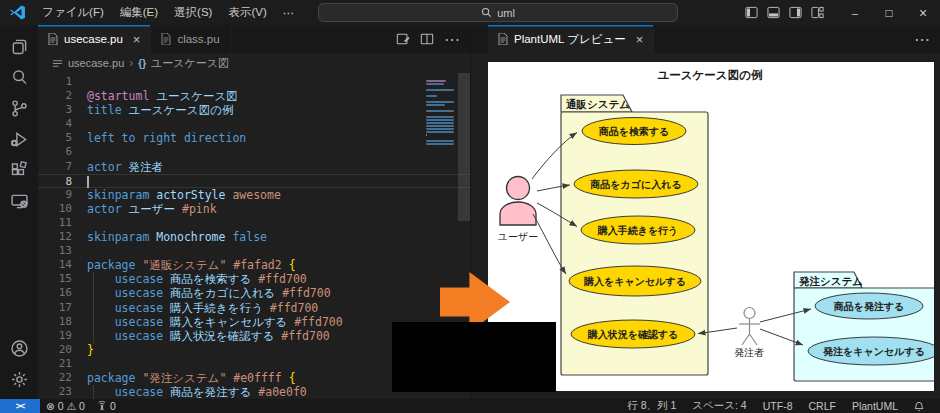 This screenshot has height=413, width=940. I want to click on code-line: 10actor ユーザー #pink, so click(254, 209).